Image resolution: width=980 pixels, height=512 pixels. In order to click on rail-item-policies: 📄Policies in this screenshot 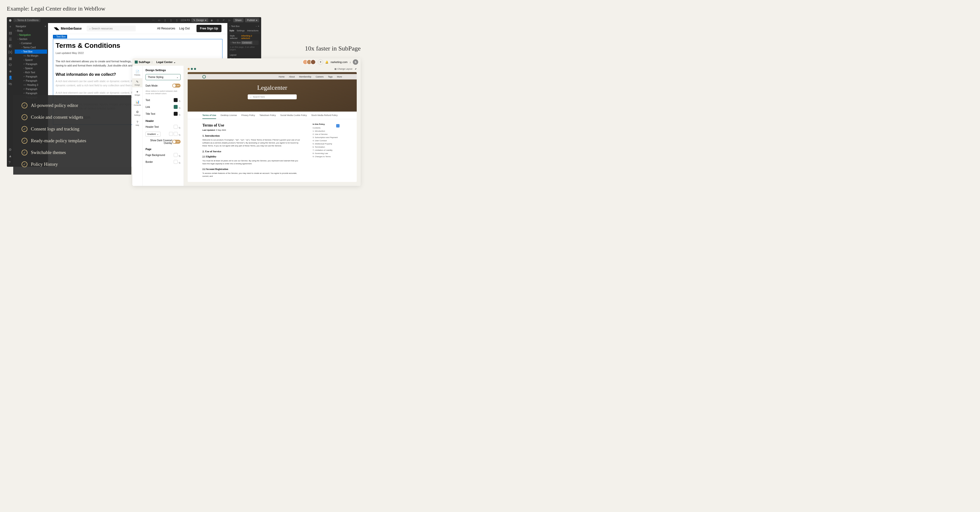, I will do `click(137, 73)`.